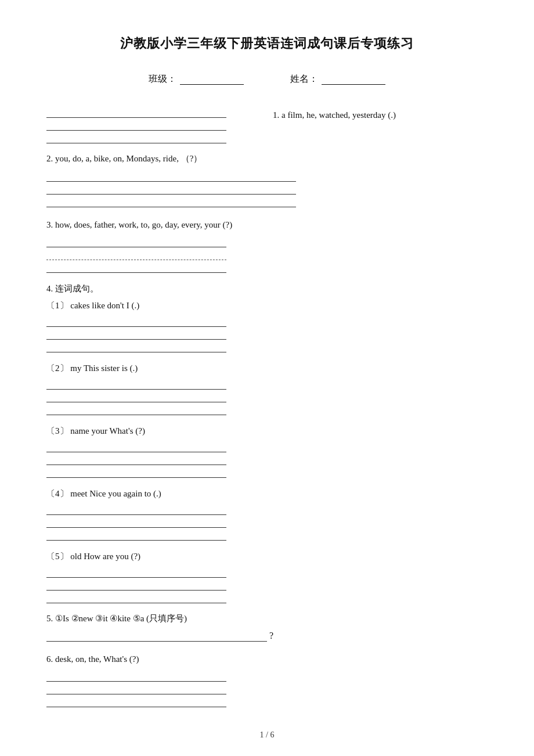 This screenshot has height=756, width=534. What do you see at coordinates (267, 689) in the screenshot?
I see `q6-lines` at bounding box center [267, 689].